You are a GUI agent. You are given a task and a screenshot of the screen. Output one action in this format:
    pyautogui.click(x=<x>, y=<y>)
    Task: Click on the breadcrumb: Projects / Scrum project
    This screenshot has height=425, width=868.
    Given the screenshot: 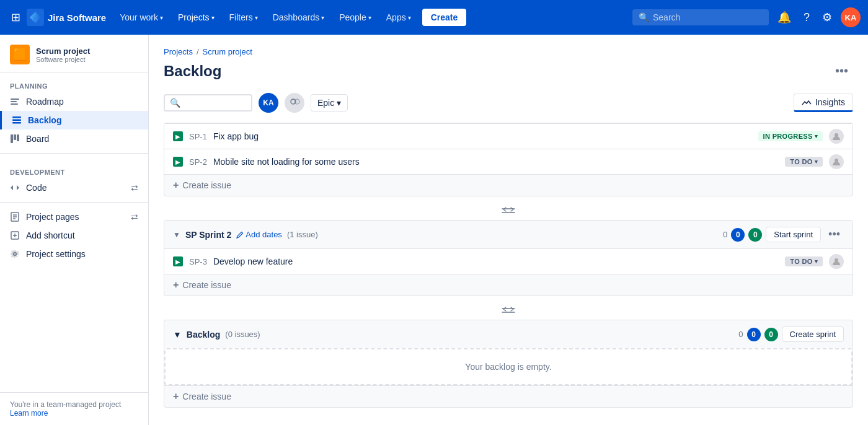 What is the action you would take?
    pyautogui.click(x=508, y=52)
    